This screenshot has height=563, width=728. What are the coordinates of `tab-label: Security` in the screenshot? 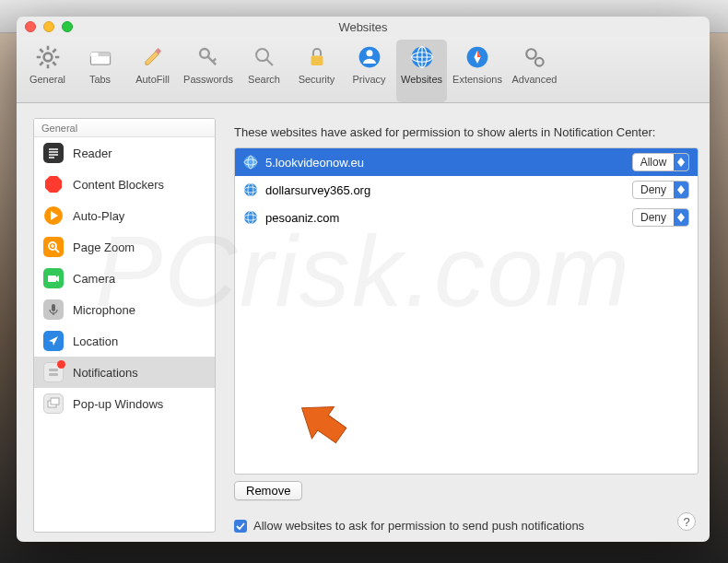 It's located at (317, 79).